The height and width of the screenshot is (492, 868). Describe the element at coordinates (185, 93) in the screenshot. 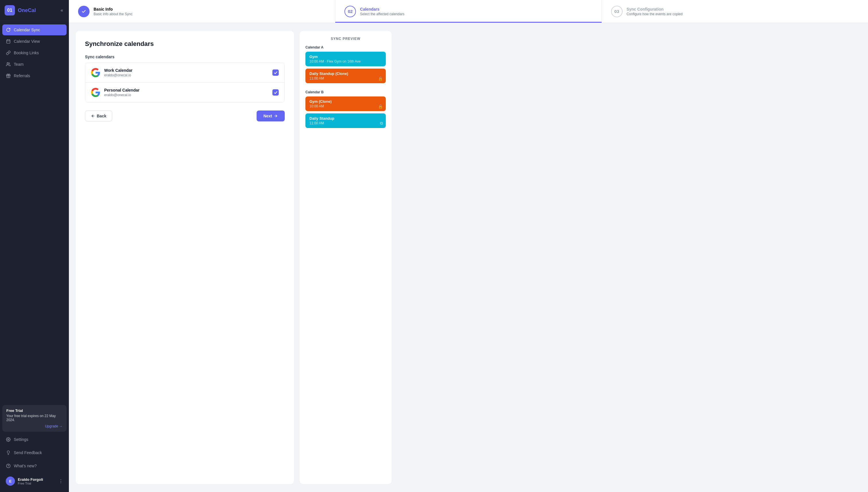

I see `calendar-item-personal: Personal Calendar eraldo@onecal.io` at that location.